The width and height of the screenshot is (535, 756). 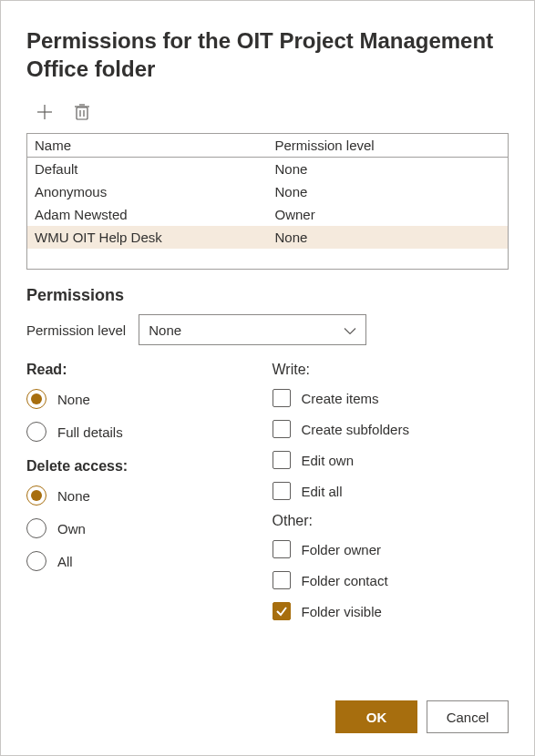 What do you see at coordinates (376, 717) in the screenshot?
I see `ok-button: OK` at bounding box center [376, 717].